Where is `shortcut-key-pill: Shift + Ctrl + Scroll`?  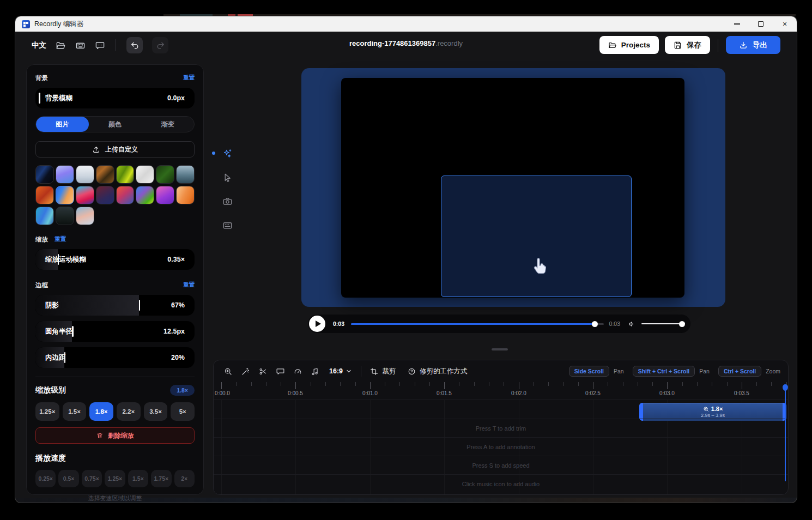 shortcut-key-pill: Shift + Ctrl + Scroll is located at coordinates (664, 371).